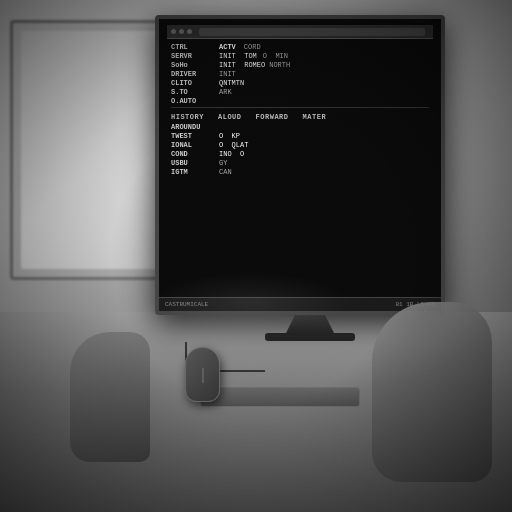 This screenshot has height=512, width=512. Describe the element at coordinates (248, 117) in the screenshot. I see `section-label: HISTORY ALOUD FORWARD MATER` at that location.